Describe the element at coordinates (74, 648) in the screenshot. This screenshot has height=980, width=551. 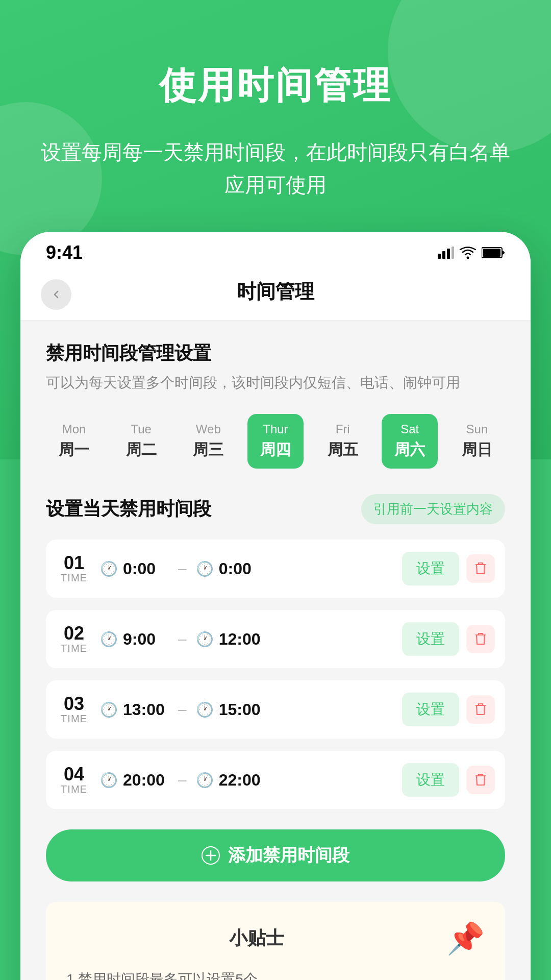
I see `slot-num-label-02: TIME` at that location.